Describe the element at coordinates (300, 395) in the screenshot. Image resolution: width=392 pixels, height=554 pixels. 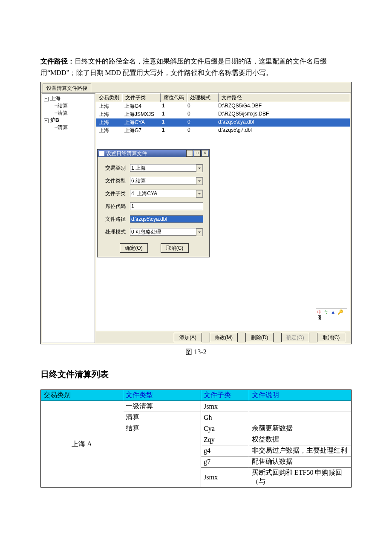
I see `th-file-desc: 文件说明` at that location.